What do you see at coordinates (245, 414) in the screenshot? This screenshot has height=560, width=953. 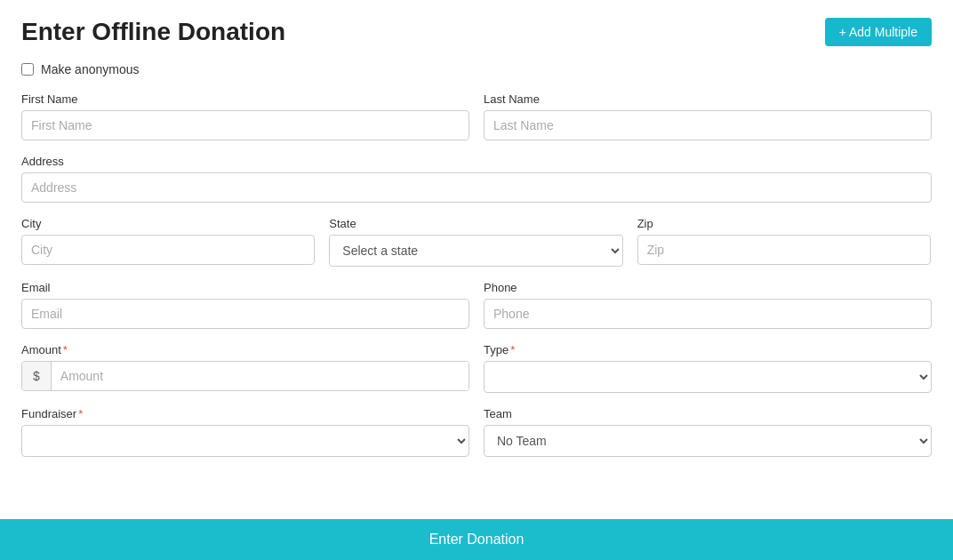 I see `fundraiser-label: Fundraiser*` at bounding box center [245, 414].